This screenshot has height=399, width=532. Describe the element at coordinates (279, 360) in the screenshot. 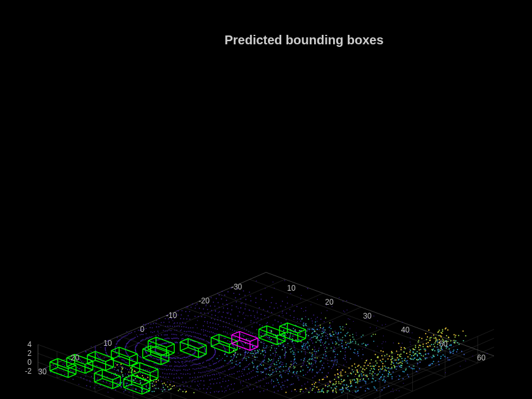

I see `svg-point-2056` at that location.